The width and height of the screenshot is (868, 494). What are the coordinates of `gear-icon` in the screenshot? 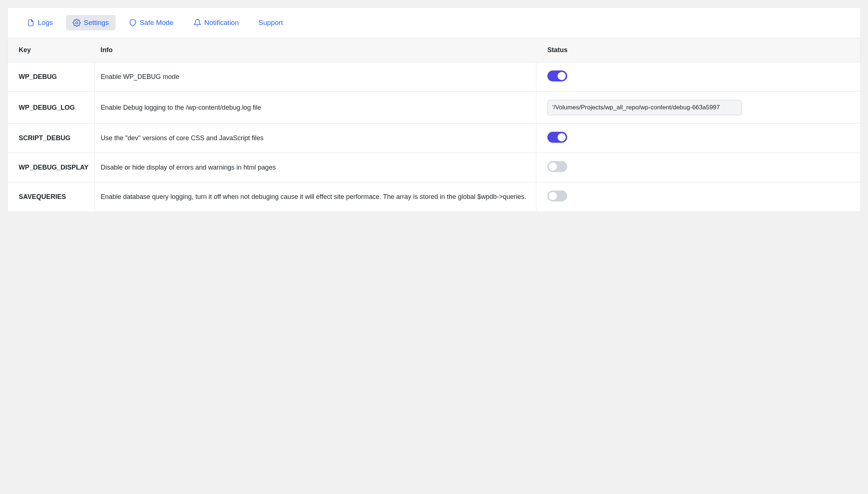 It's located at (77, 23).